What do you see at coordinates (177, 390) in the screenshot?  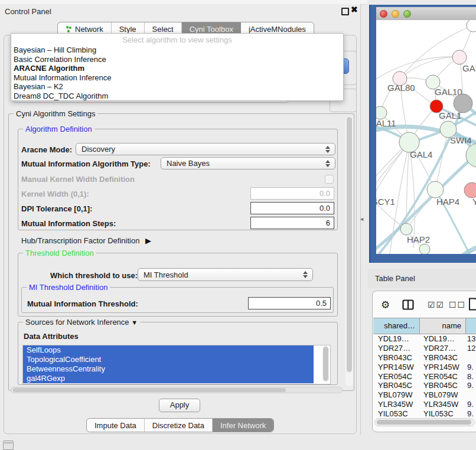 I see `settings-horizontal-scrollbar` at bounding box center [177, 390].